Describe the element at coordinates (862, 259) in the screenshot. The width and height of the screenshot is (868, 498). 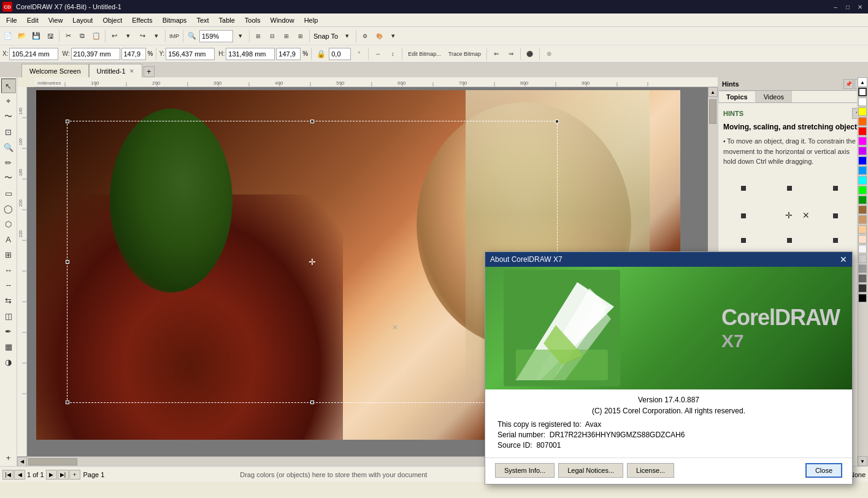
I see `color-swatch-gray` at that location.